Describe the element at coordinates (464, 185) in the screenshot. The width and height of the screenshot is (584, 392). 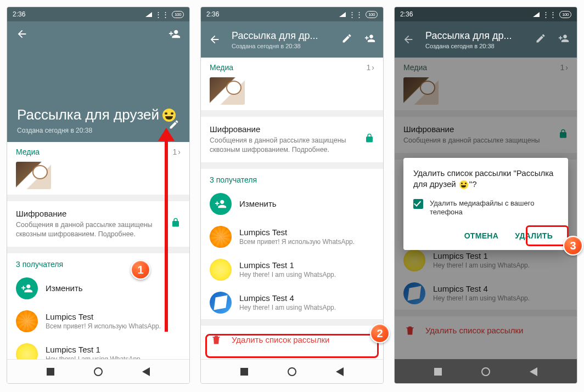
I see `grin-emoji-icon` at that location.